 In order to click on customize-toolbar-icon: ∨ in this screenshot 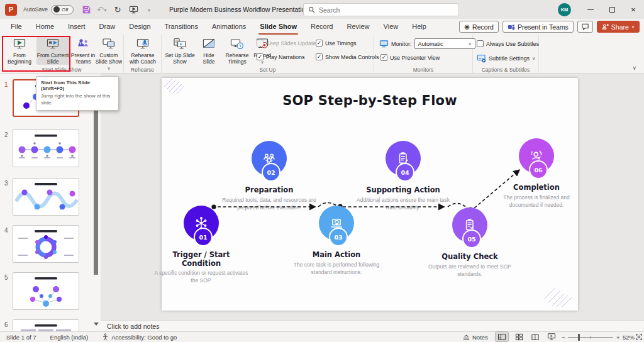, I will do `click(149, 9)`.